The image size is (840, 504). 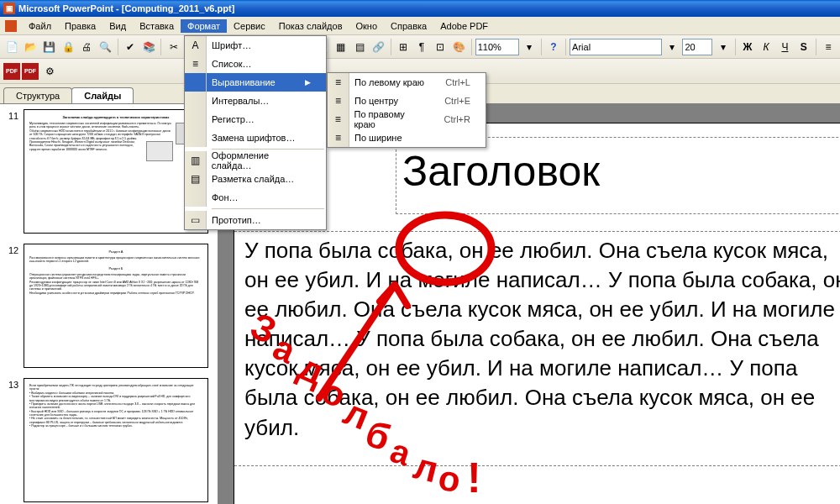 What do you see at coordinates (30, 47) in the screenshot?
I see `open-button: 📂` at bounding box center [30, 47].